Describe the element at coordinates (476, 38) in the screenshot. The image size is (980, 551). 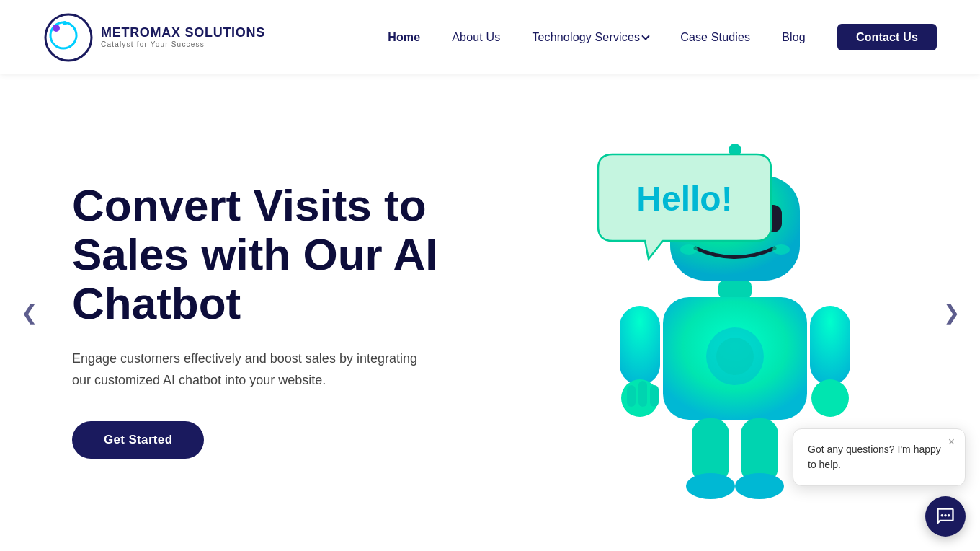
I see `nav-item-about: About Us` at that location.